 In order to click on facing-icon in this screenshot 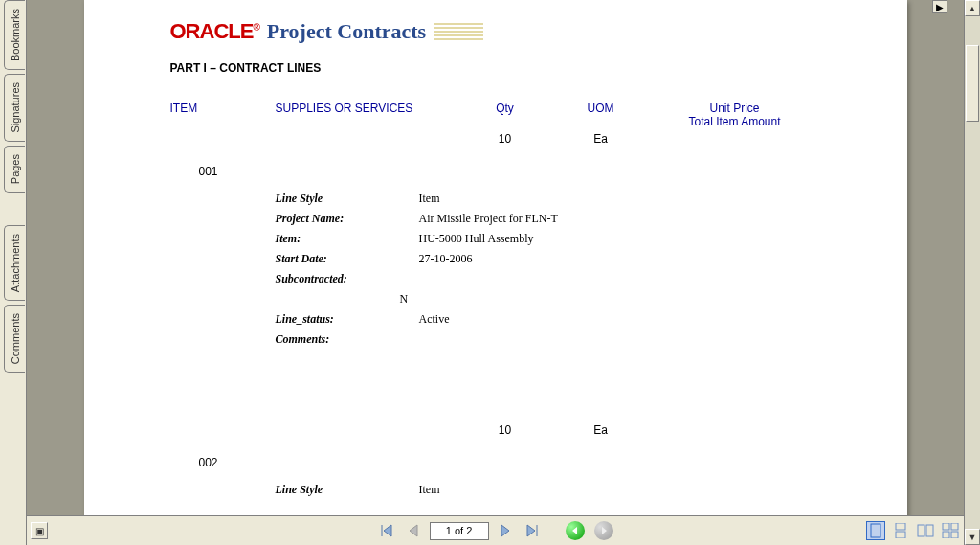, I will do `click(925, 531)`.